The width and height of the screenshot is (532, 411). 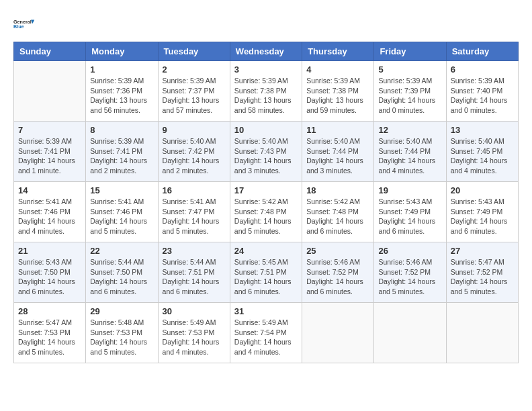 I want to click on calendar-cell: 11Sunrise: 5:40 AM Sunset: 7:44 PM Dayli…, so click(x=339, y=152).